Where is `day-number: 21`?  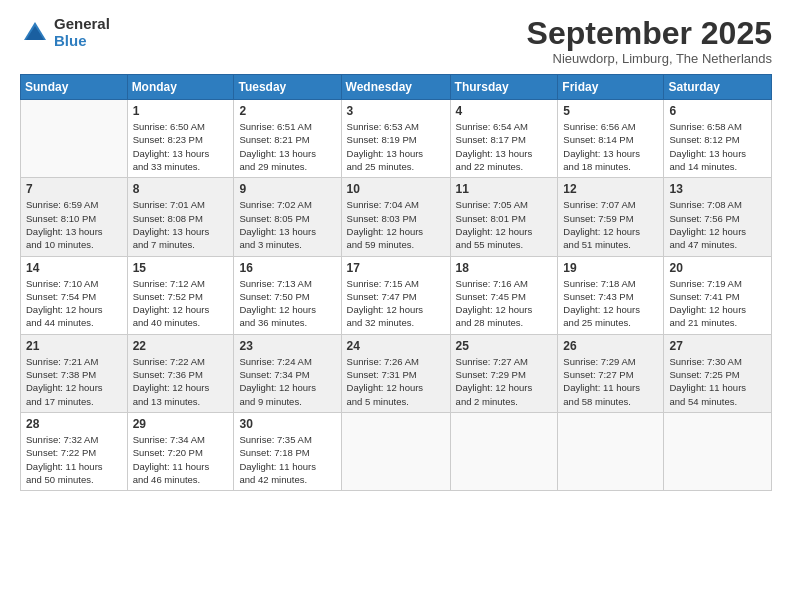 day-number: 21 is located at coordinates (74, 346).